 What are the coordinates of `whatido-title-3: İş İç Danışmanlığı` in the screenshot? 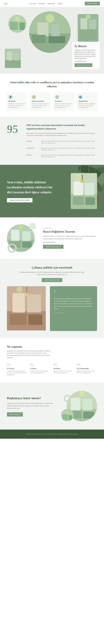 It's located at (87, 368).